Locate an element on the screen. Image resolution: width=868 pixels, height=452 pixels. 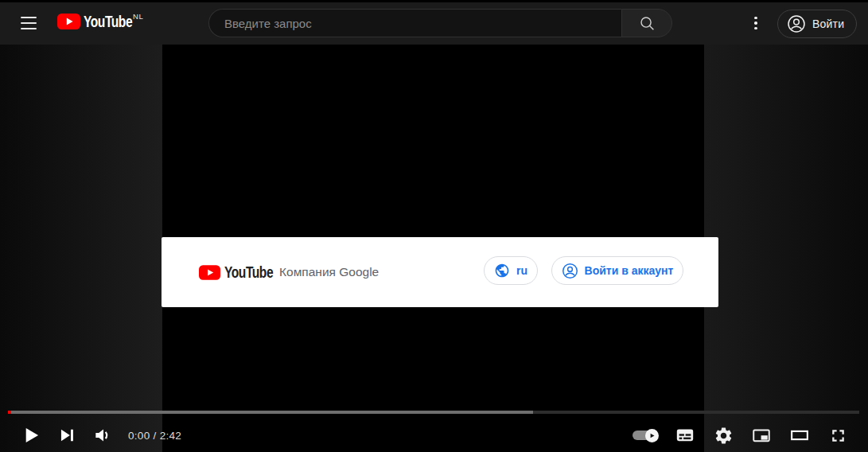
volume-button is located at coordinates (102, 435).